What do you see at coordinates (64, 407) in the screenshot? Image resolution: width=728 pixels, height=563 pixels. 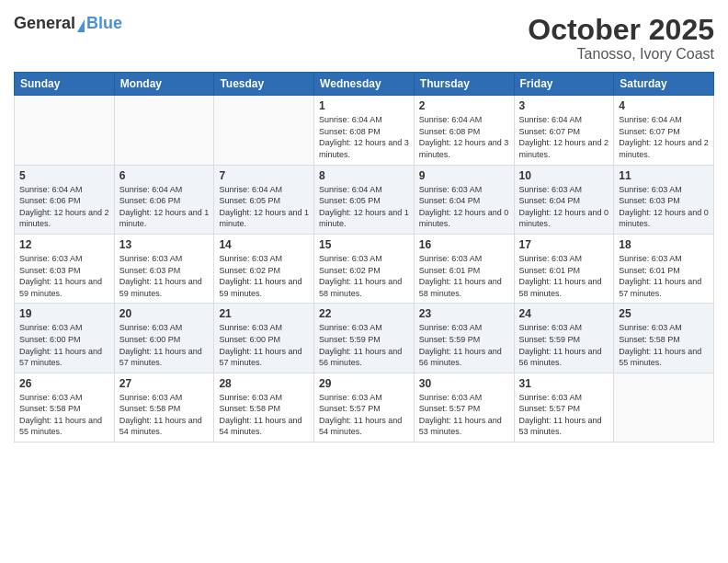 I see `table-row: 26Sunrise: 6:03 AM Sunset: 5:58 PM Dayli…` at bounding box center [64, 407].